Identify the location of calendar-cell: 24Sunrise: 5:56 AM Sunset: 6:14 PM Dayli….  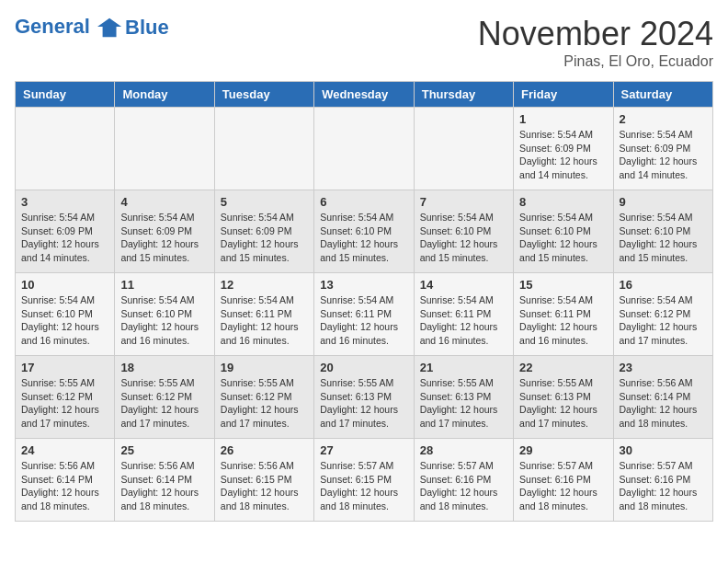
(65, 480).